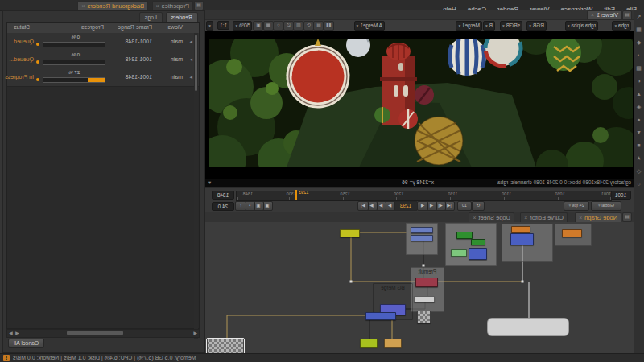 The image size is (644, 362). What do you see at coordinates (26, 343) in the screenshot?
I see `cancel-all-button: Cancel All` at bounding box center [26, 343].